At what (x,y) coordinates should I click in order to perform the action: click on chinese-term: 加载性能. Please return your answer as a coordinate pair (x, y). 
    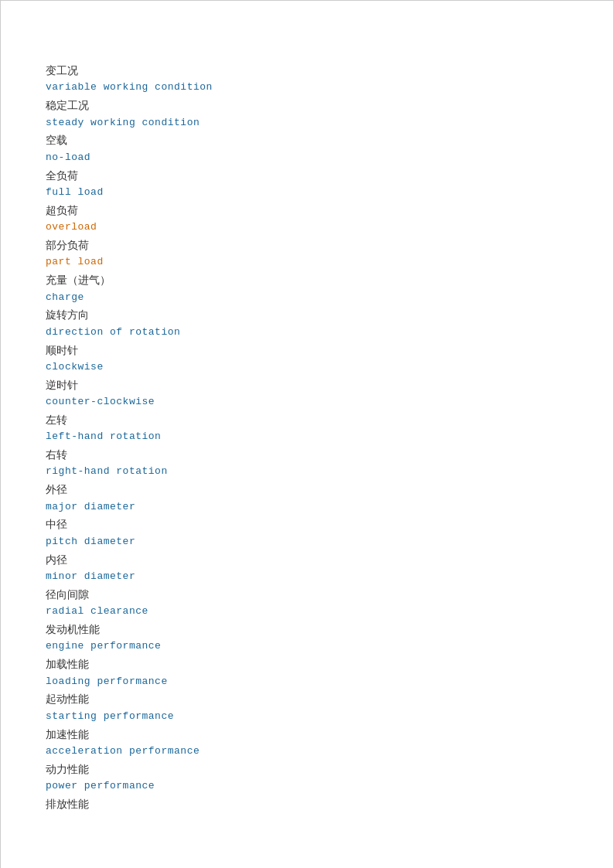
    Looking at the image, I should click on (307, 665).